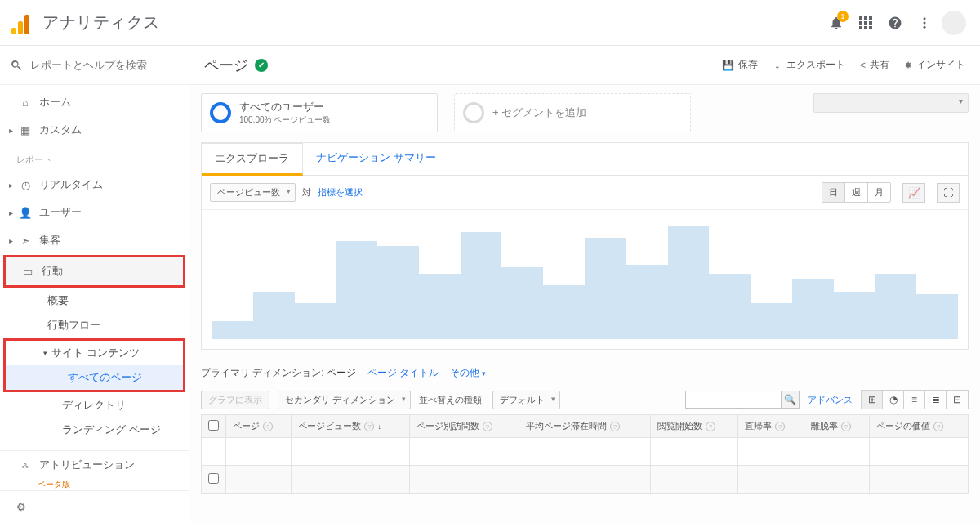  I want to click on tab-explorer: エクスプローラ, so click(252, 159).